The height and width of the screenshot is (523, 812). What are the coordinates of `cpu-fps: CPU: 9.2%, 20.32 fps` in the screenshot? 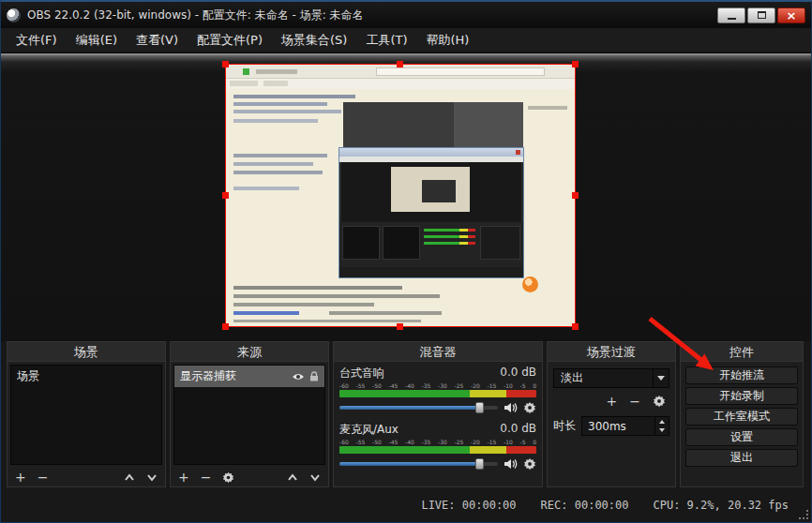 It's located at (722, 505).